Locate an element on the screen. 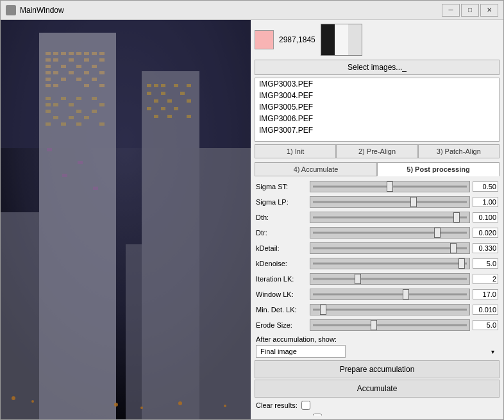 This screenshot has height=420, width=504. min-det-lk-slider is located at coordinates (390, 310).